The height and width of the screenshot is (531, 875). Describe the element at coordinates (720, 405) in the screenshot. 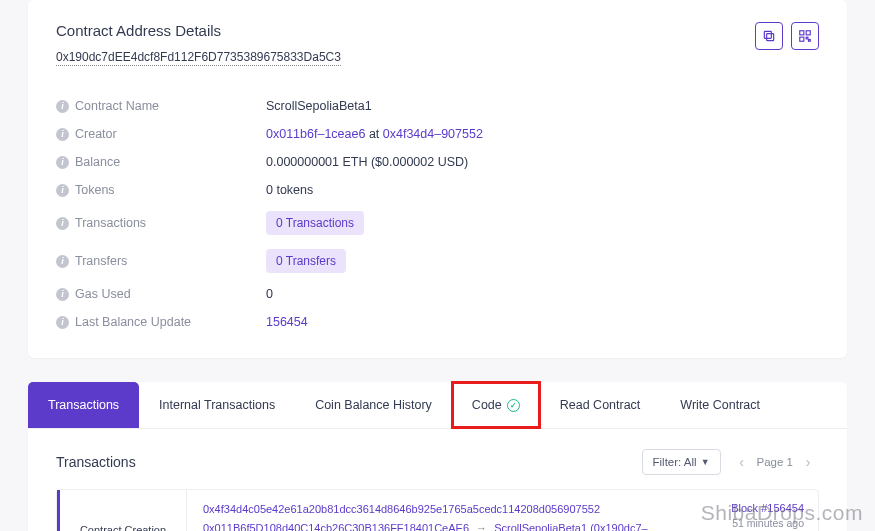

I see `tab-write-contract: Write Contract` at that location.